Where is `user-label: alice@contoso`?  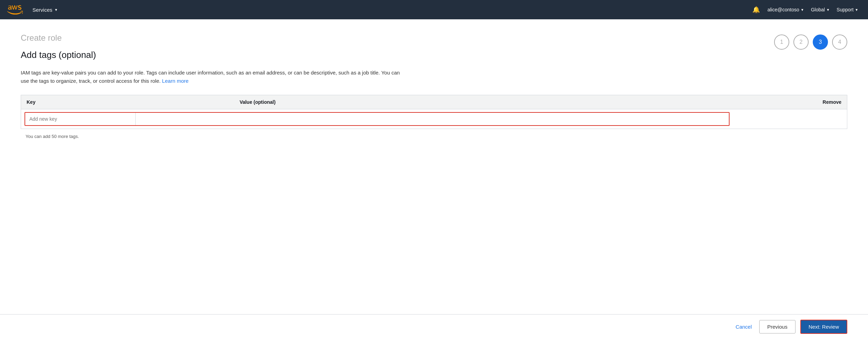
user-label: alice@contoso is located at coordinates (783, 10).